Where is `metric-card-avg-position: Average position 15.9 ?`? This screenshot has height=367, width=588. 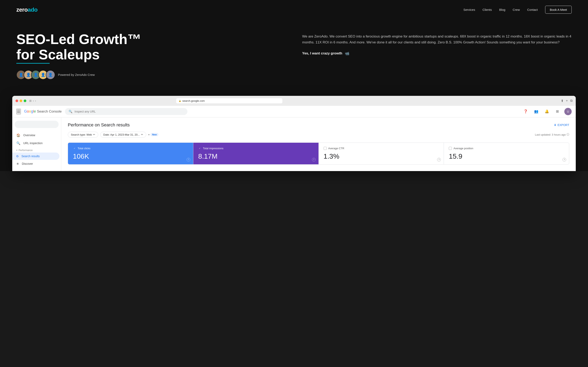 metric-card-avg-position: Average position 15.9 ? is located at coordinates (506, 153).